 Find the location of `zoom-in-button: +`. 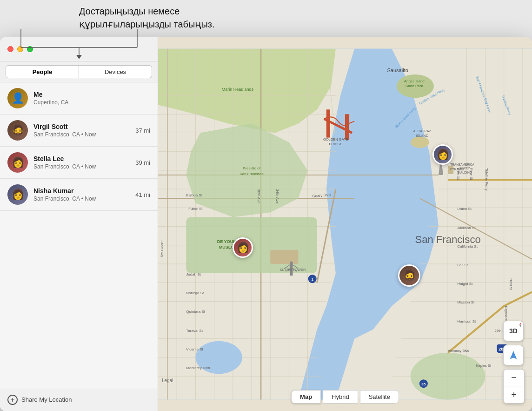

zoom-in-button: + is located at coordinates (514, 395).